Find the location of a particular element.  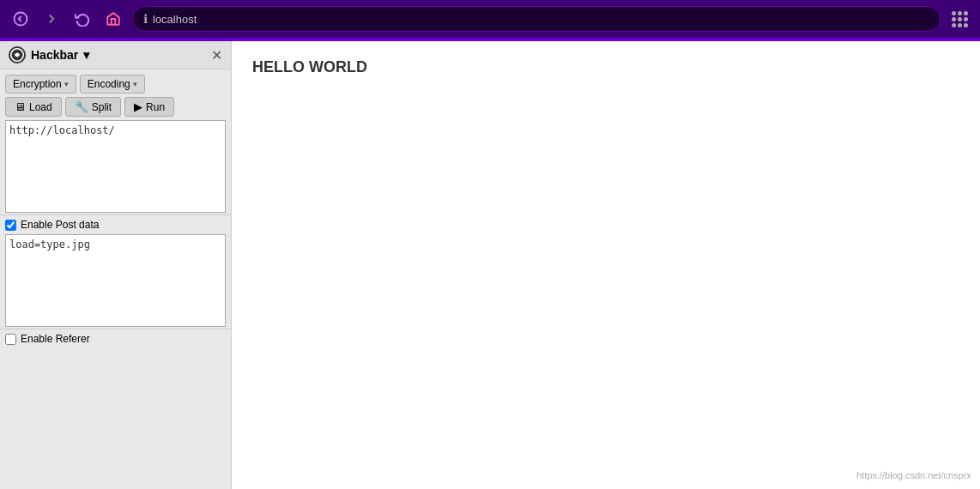

post-textarea: load=type.jpg is located at coordinates (115, 281).